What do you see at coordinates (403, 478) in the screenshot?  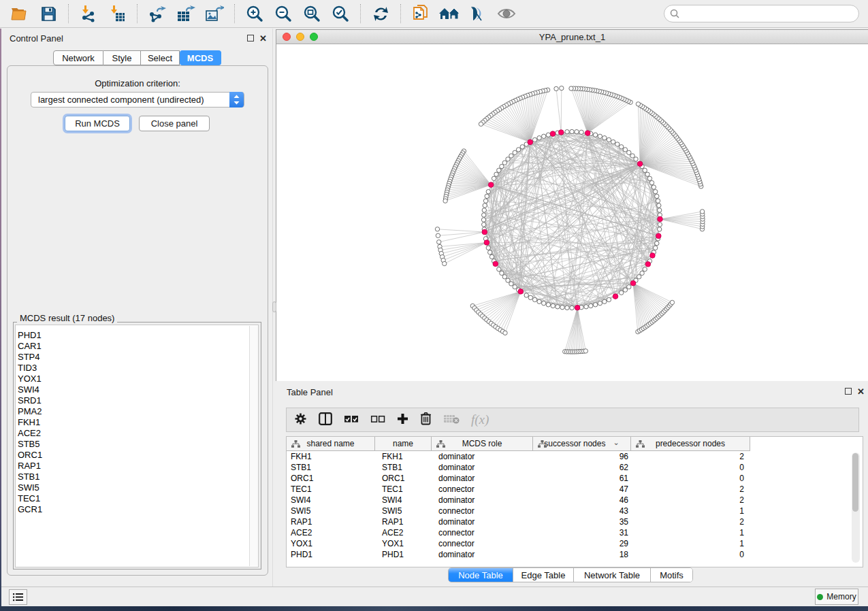 I see `cell: ORC1` at bounding box center [403, 478].